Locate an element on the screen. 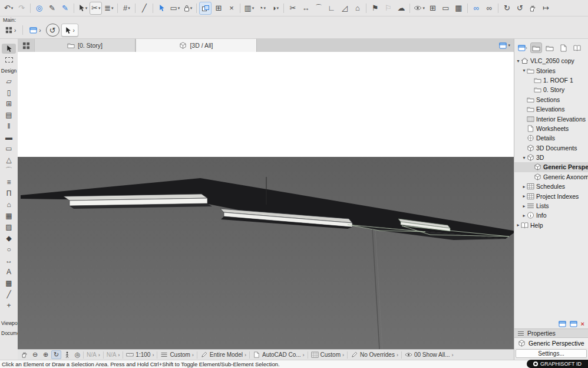 This screenshot has height=368, width=588. tree-item-roof-1: 1. ROOF 1 is located at coordinates (551, 80).